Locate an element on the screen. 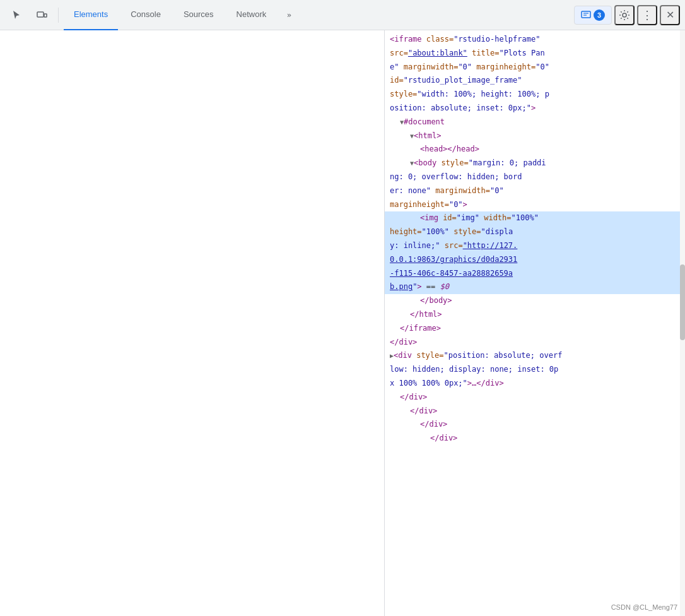  dom-line: marginheight="0"> is located at coordinates (535, 205).